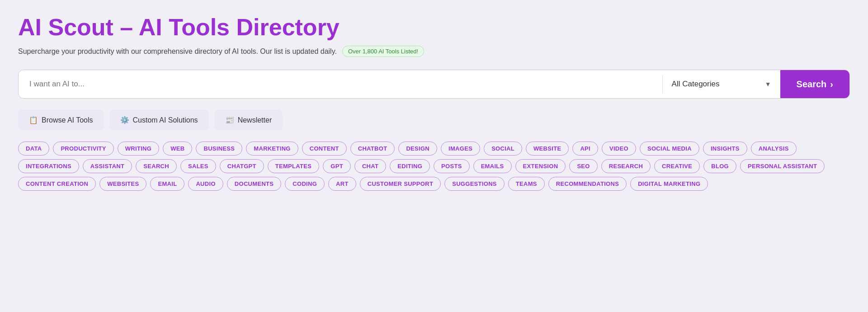 Image resolution: width=868 pixels, height=312 pixels. I want to click on tag-button: PRODUCTIVITY, so click(83, 148).